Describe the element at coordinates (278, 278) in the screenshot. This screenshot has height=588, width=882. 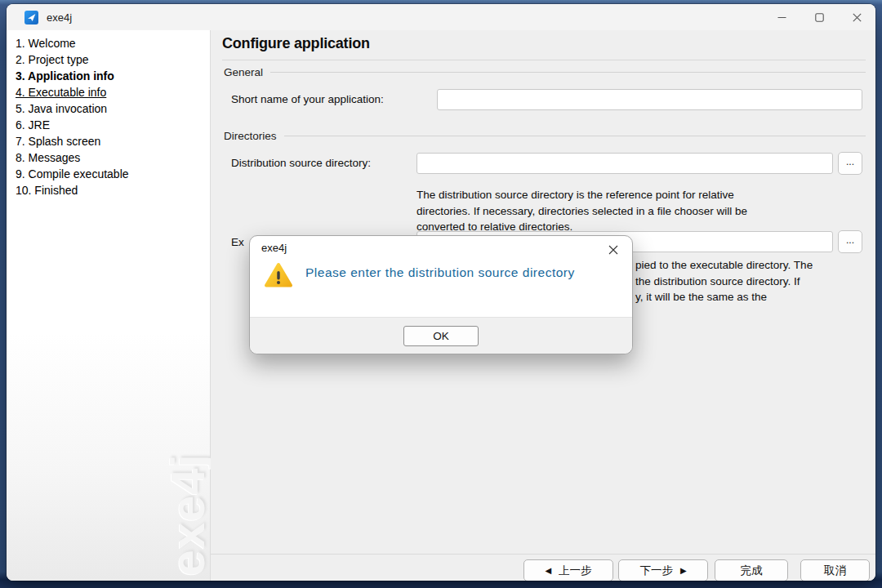
I see `warning-icon` at that location.